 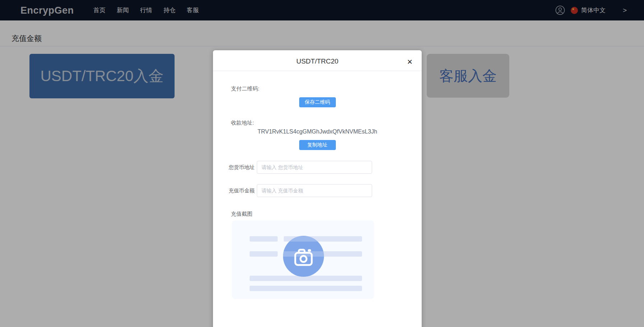 I want to click on camera-icon, so click(x=304, y=257).